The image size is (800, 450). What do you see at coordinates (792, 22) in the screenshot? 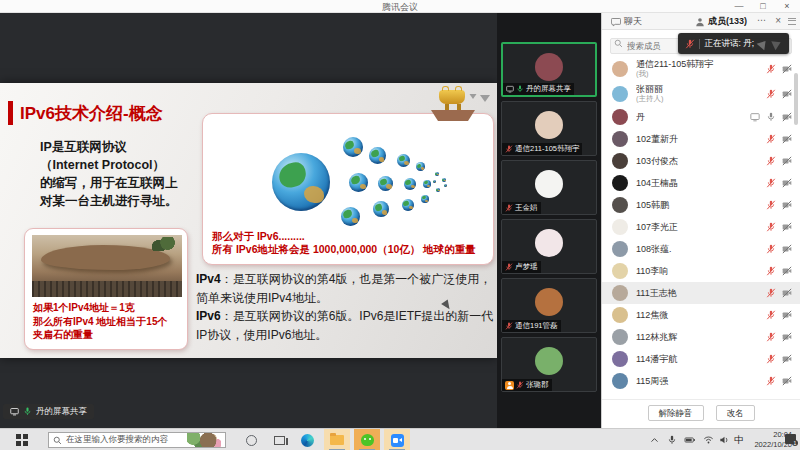
I see `panel-menu-icon` at bounding box center [792, 22].